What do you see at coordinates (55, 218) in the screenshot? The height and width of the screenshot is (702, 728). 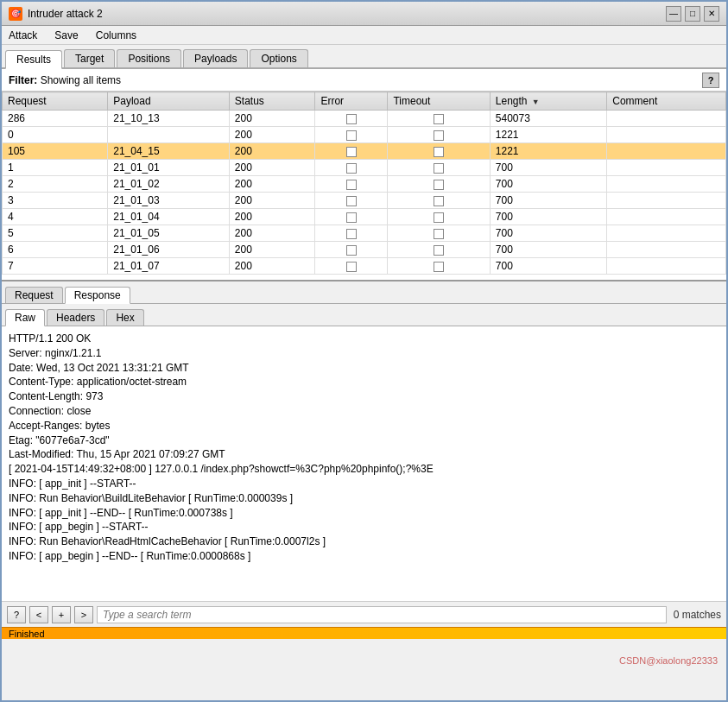 I see `cell-request: 4` at bounding box center [55, 218].